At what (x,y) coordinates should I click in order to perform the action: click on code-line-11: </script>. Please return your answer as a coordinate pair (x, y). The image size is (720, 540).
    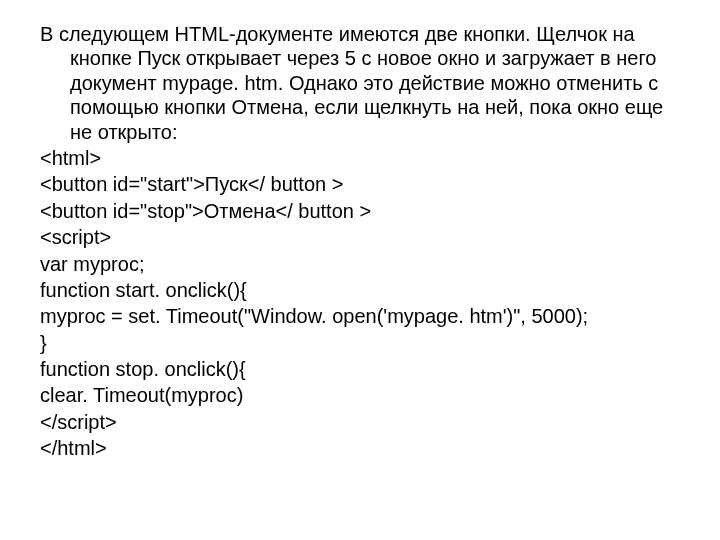
    Looking at the image, I should click on (360, 422).